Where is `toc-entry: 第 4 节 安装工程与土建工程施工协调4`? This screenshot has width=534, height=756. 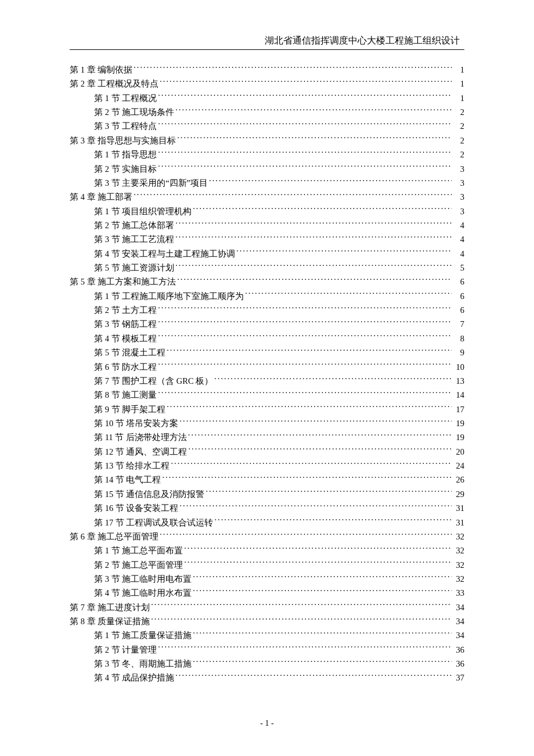 toc-entry: 第 4 节 安装工程与土建工程施工协调4 is located at coordinates (267, 254).